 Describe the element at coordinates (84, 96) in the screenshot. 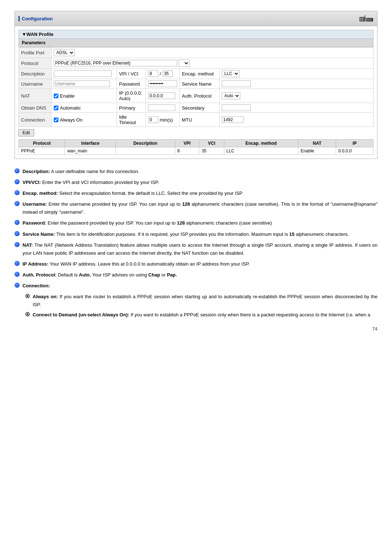

I see `nat-enable-label: Enable` at that location.